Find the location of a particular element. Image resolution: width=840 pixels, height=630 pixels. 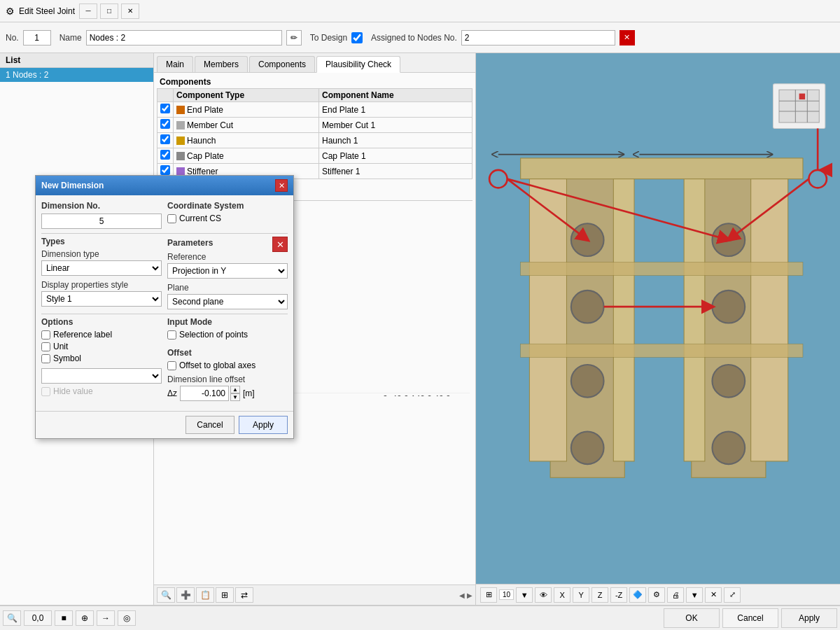

dialog-footer: Cancel Apply is located at coordinates (164, 424).